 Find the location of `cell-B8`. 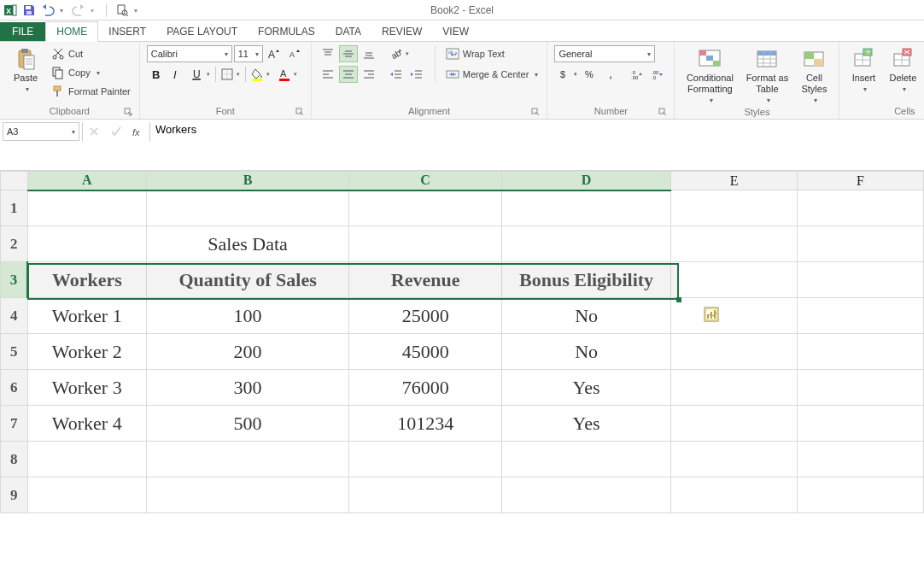

cell-B8 is located at coordinates (248, 460).